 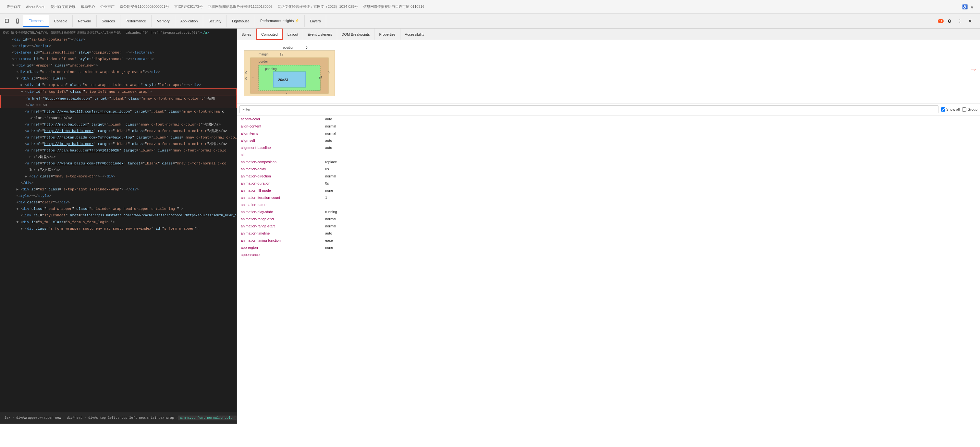 I want to click on mobile-tool-icon, so click(x=18, y=21).